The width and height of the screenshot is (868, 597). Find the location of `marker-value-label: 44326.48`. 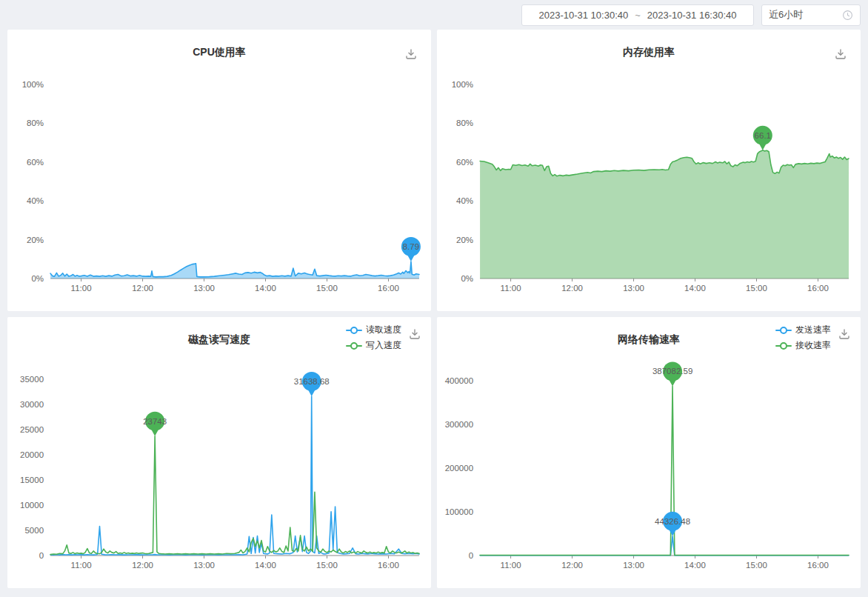

marker-value-label: 44326.48 is located at coordinates (672, 521).